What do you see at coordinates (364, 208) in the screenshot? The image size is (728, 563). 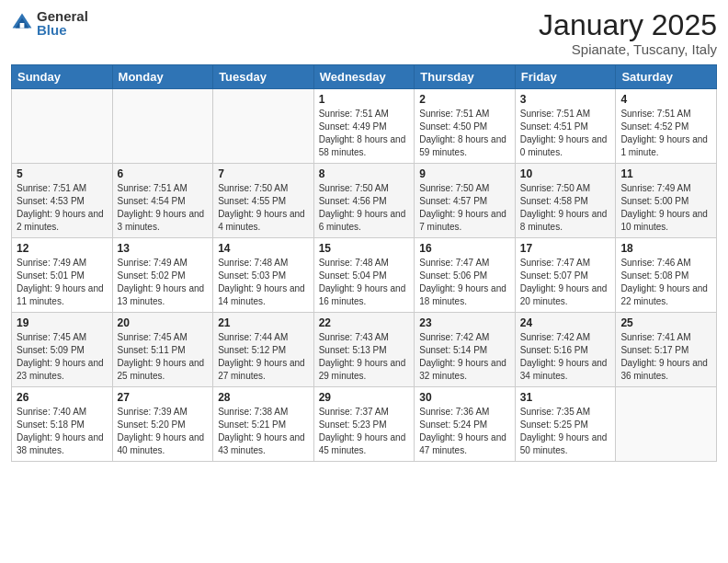 I see `day-detail: Sunrise: 7:50 AMSunset: 4:56 PMDaylight:…` at bounding box center [364, 208].